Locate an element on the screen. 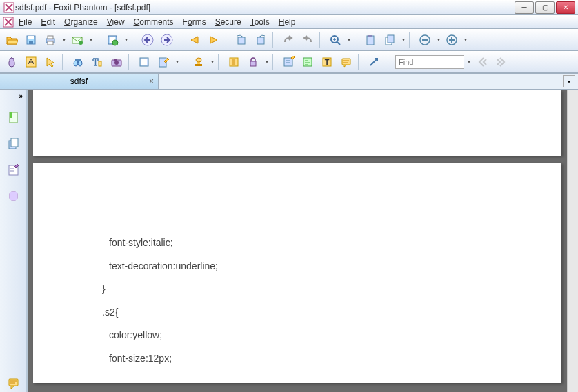  pages-icon is located at coordinates (13, 143).